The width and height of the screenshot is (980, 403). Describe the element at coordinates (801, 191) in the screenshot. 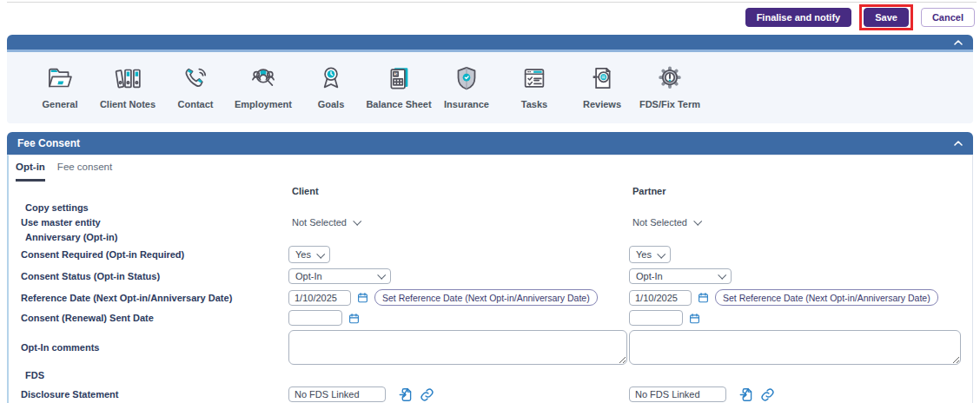

I see `partner-column-header: Partner` at that location.